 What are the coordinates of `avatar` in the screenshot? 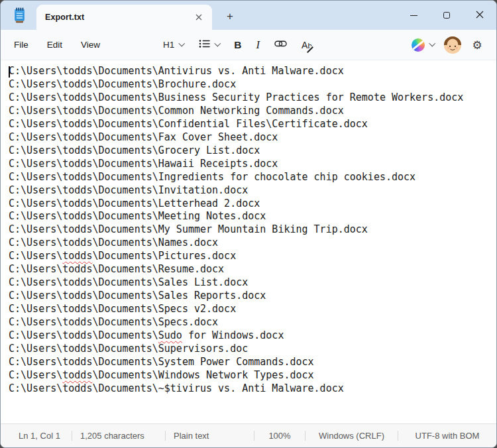 It's located at (453, 45).